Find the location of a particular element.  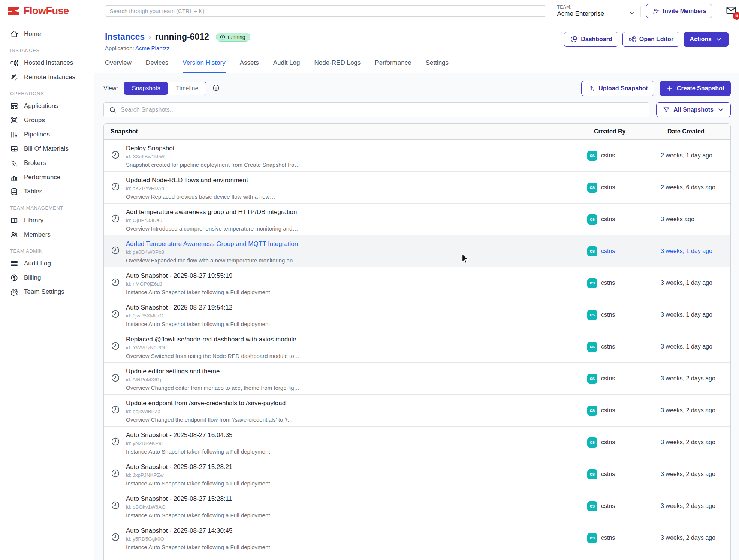

tab-node-red-logs: Node-RED Logs is located at coordinates (338, 66).